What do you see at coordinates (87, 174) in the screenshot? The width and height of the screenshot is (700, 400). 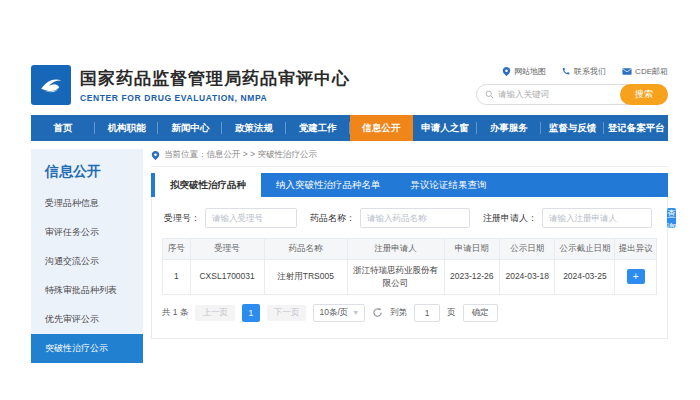 I see `sidebar-title: 信息公开` at bounding box center [87, 174].